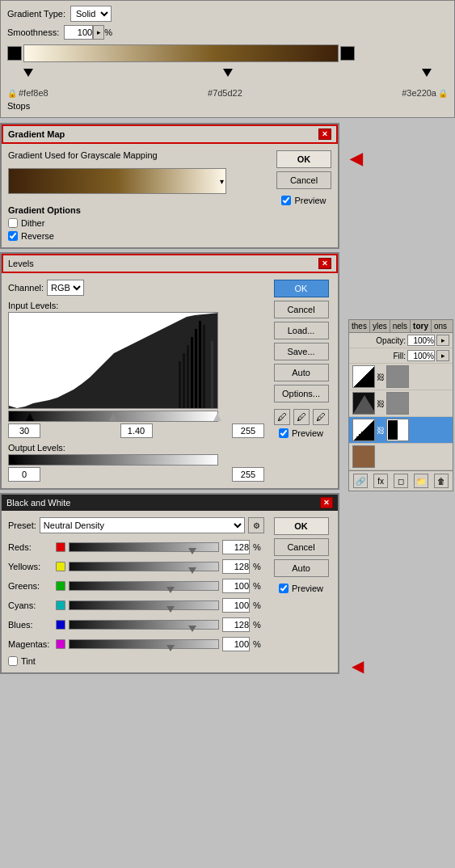 Image resolution: width=455 pixels, height=868 pixels. I want to click on layer-1-mask, so click(398, 377).